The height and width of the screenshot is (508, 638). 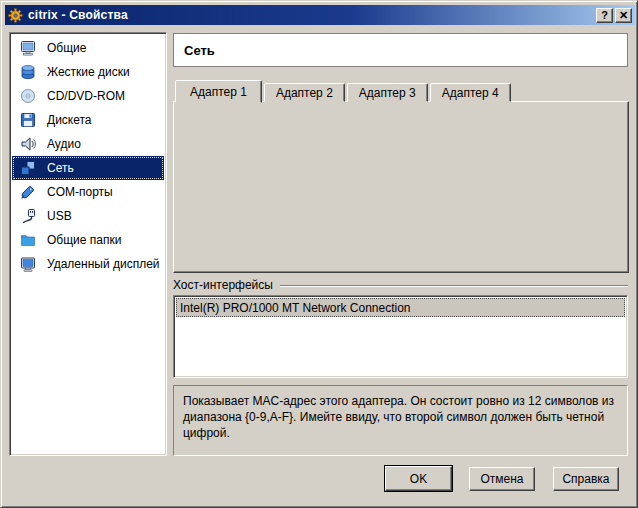 I want to click on host-interfaces-group: Хост-интерфейсы, so click(x=400, y=285).